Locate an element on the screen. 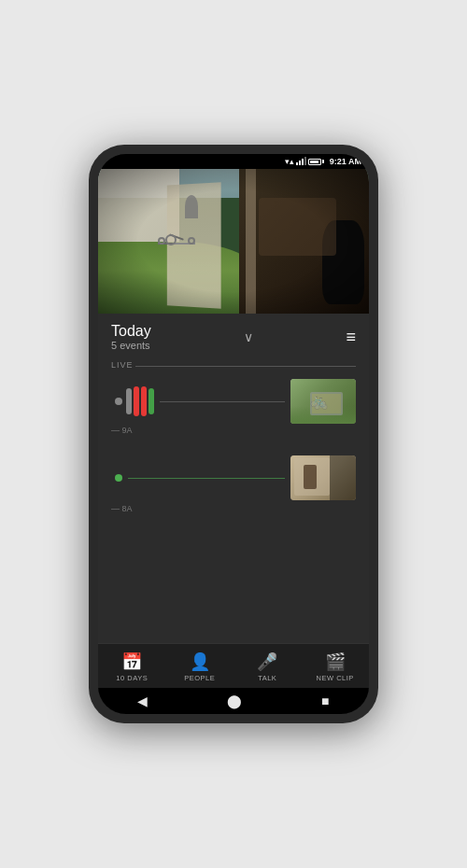  status-bar: ▾▴ 9:21 AM is located at coordinates (234, 161).